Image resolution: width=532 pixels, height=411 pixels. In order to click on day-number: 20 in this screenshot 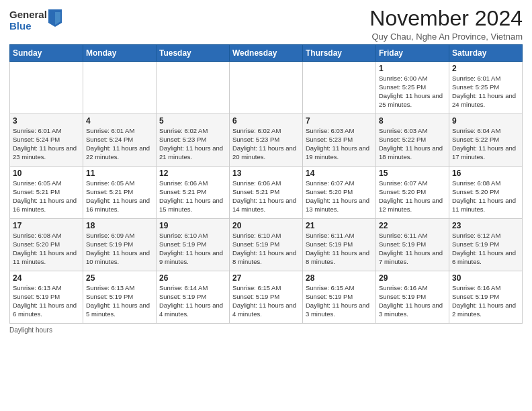, I will do `click(266, 226)`.